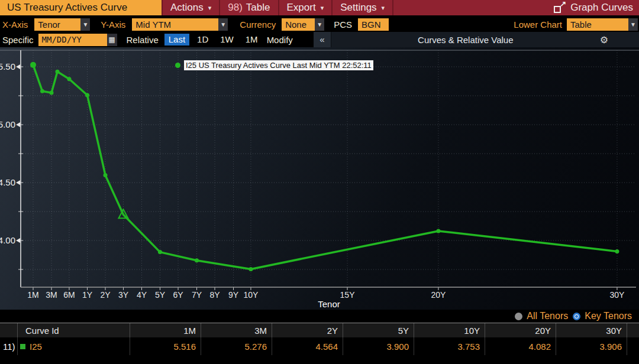 The image size is (639, 364). Describe the element at coordinates (538, 25) in the screenshot. I see `lower-chart-label: Lower Chart` at that location.